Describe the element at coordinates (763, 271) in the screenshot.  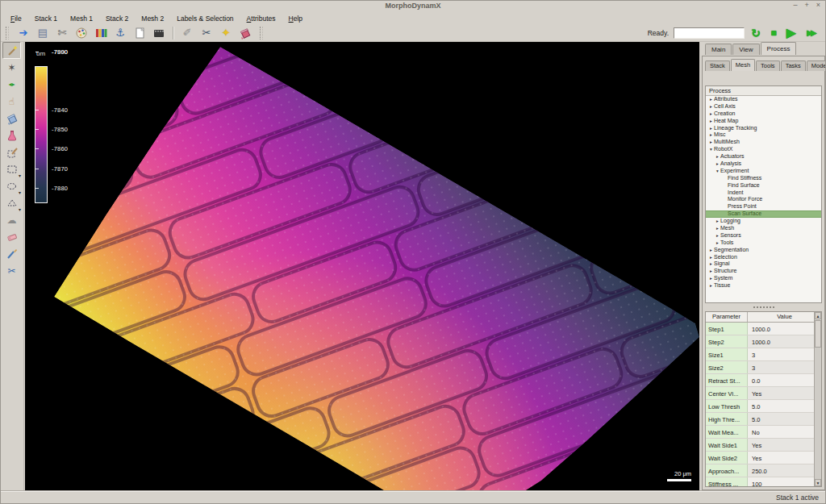
I see `tree-item: ▸Structure` at that location.